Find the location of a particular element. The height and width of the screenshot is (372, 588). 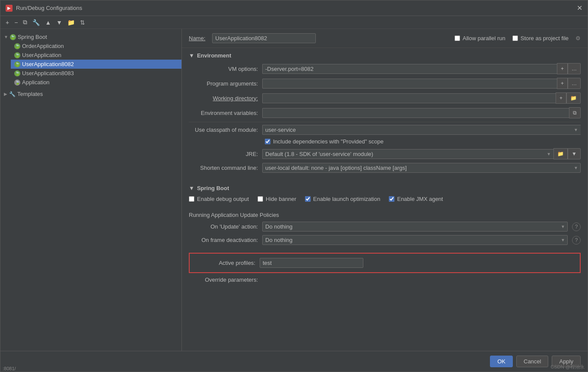

update-action-select-wrapper: Do nothing Update classes and resources … is located at coordinates (415, 226).